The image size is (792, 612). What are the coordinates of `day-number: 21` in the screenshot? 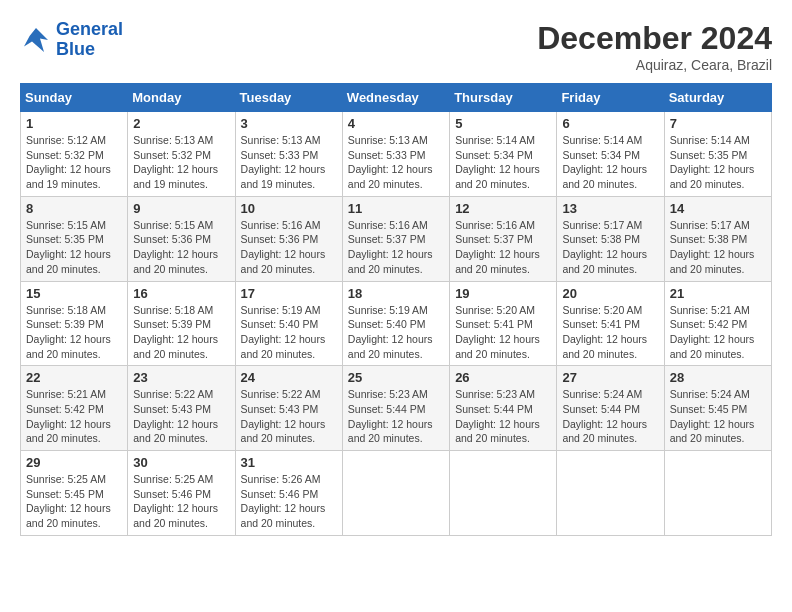 It's located at (718, 294).